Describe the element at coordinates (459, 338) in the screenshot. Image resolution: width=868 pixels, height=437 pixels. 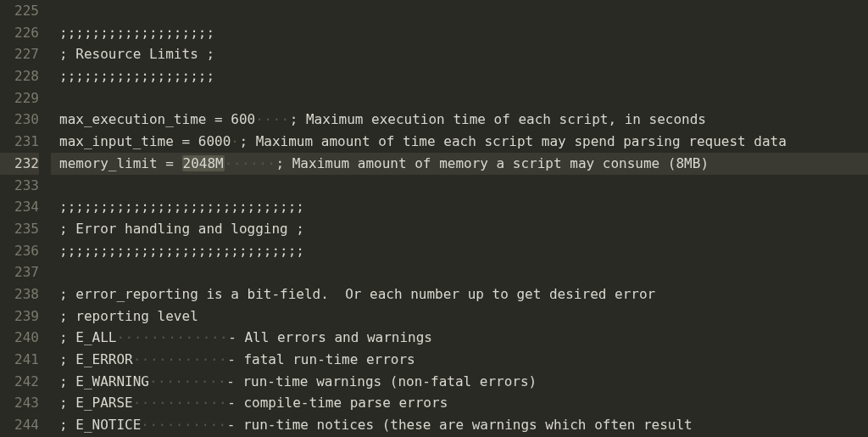
I see `code-line: ; E_ALL·············- All errors and war…` at that location.